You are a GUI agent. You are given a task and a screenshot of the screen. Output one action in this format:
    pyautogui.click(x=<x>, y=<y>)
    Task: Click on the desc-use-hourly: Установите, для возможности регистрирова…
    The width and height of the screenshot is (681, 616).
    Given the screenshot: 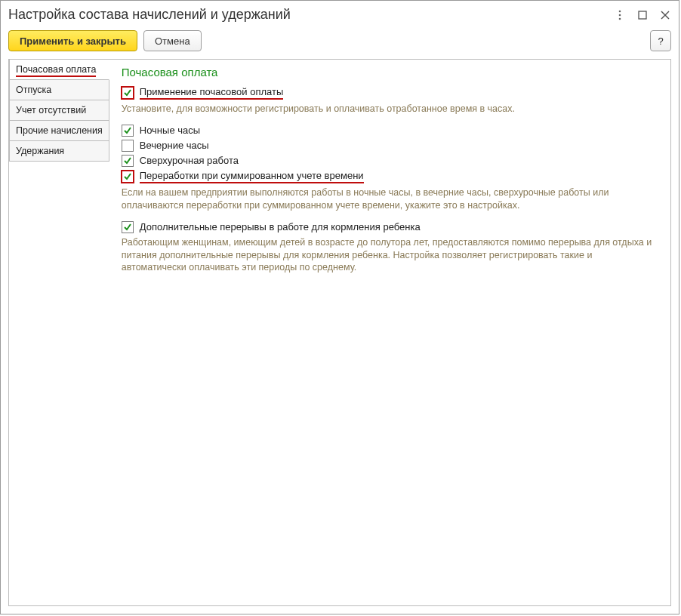 What is the action you would take?
    pyautogui.click(x=390, y=109)
    